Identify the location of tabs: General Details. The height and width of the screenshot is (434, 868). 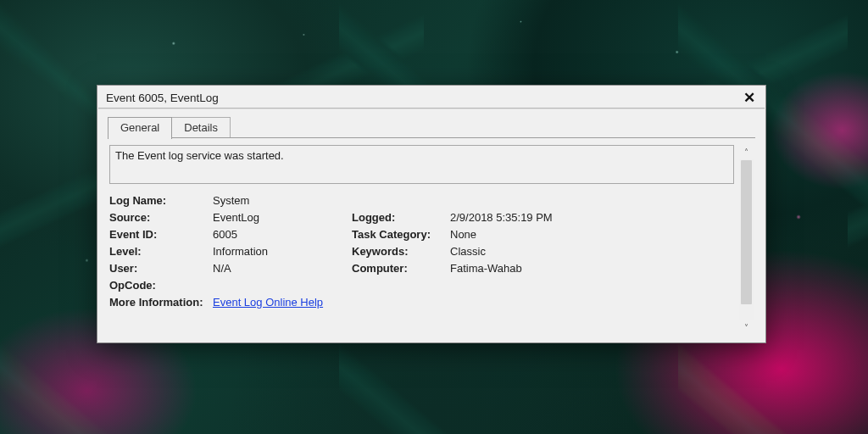
(431, 124).